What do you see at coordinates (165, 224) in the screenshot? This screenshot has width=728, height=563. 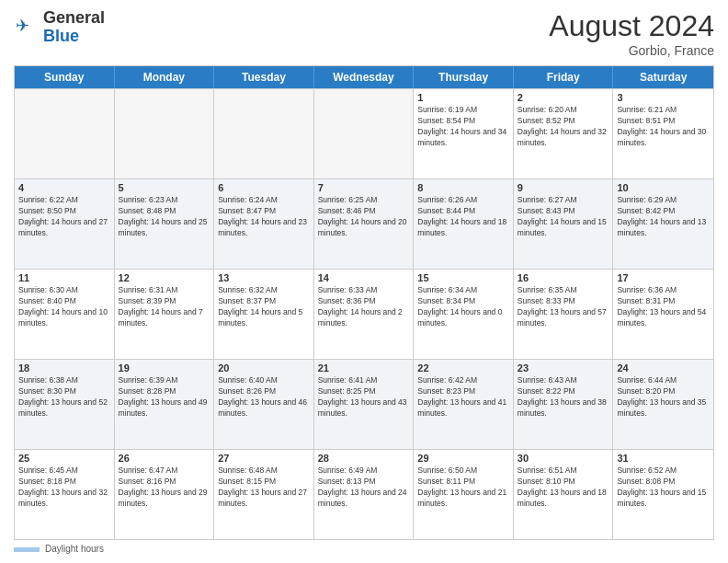 I see `cal-cell-1-1: 5Sunrise: 6:23 AMSunset: 8:48 PMDaylight…` at bounding box center [165, 224].